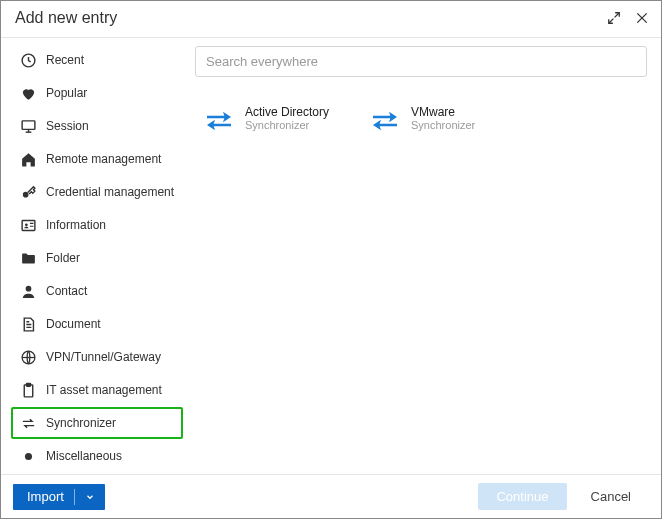  What do you see at coordinates (97, 357) in the screenshot?
I see `sidebar-item-vpn-tunnel-gateway: VPN/Tunnel/Gateway` at bounding box center [97, 357].